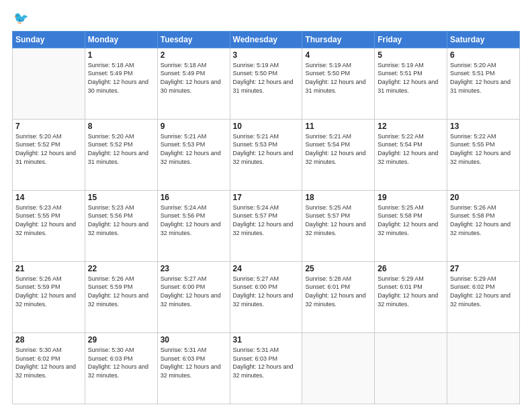 The image size is (532, 411). I want to click on day-number: 27, so click(484, 269).